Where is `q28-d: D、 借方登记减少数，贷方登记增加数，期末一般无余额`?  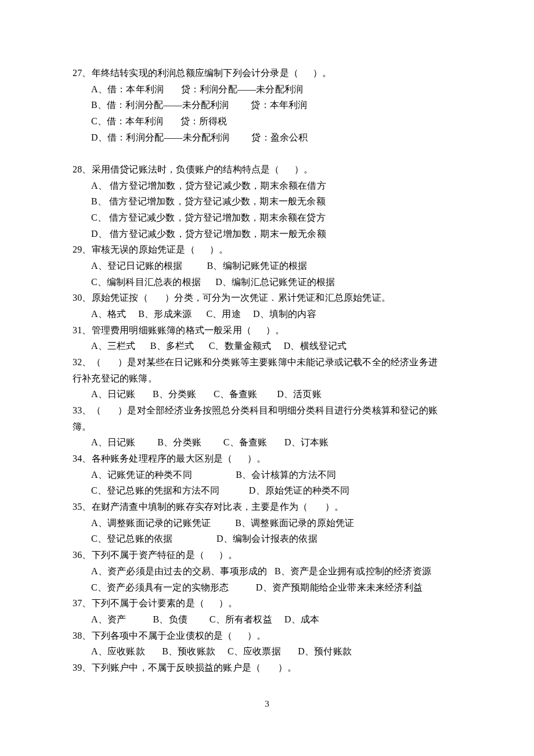
q28-d: D、 借方登记减少数，贷方登记增加数，期末一般无余额 is located at coordinates (267, 234).